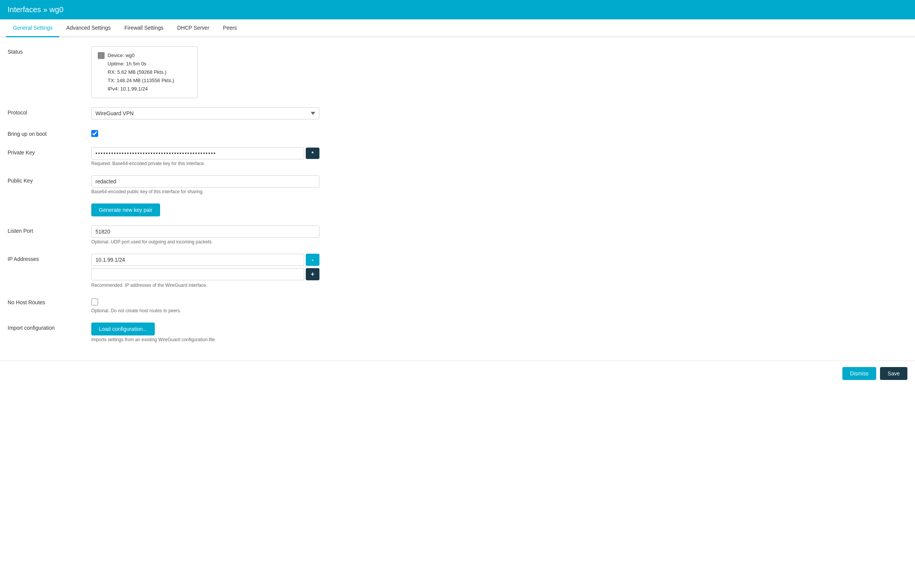 Image resolution: width=915 pixels, height=588 pixels. Describe the element at coordinates (33, 28) in the screenshot. I see `tab-general-settings: General Settings` at that location.